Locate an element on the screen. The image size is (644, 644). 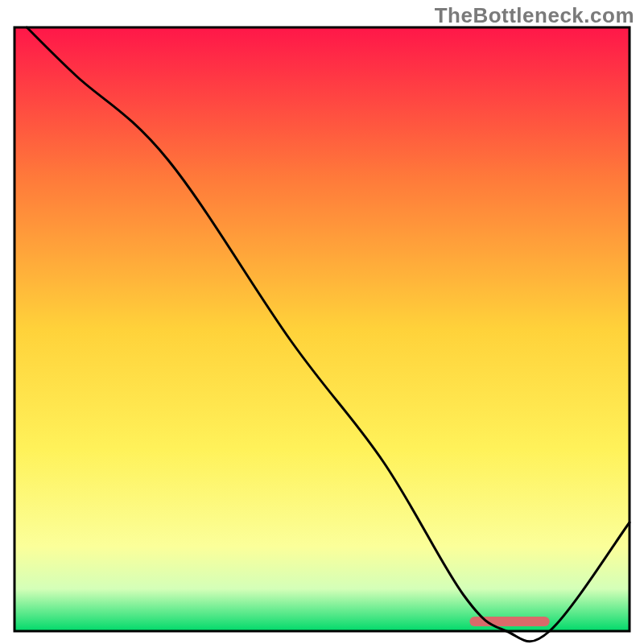
watermark-text: TheBottleneck.com is located at coordinates (535, 16).